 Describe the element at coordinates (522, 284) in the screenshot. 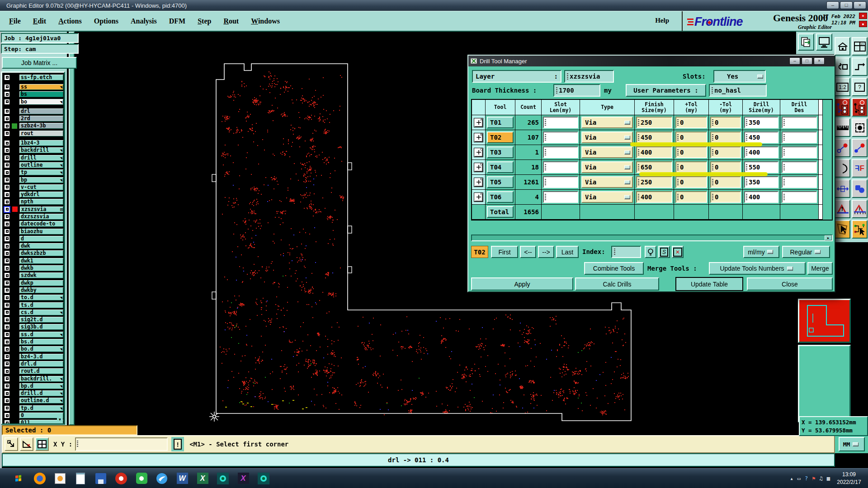

I see `apply-button: Apply` at that location.